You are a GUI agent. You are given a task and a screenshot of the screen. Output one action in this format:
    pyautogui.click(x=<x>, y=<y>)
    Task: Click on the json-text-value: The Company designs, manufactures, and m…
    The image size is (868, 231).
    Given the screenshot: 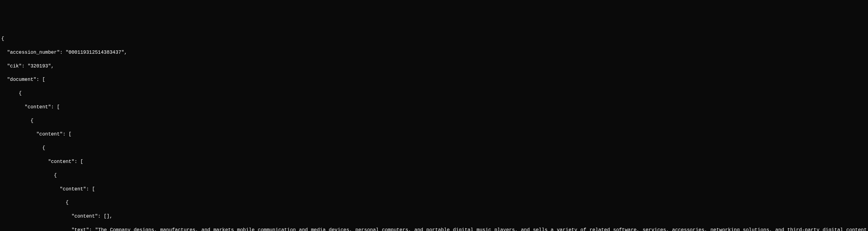 What is the action you would take?
    pyautogui.click(x=435, y=229)
    